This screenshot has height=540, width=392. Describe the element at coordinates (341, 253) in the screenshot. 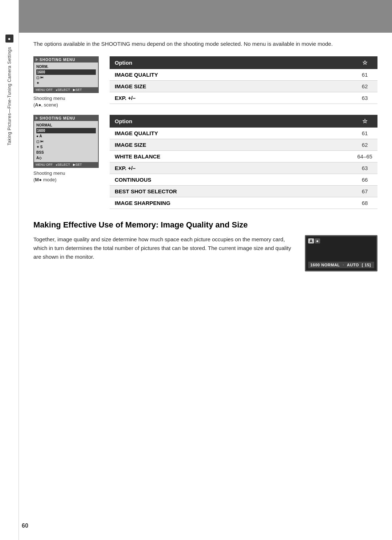

I see `monitor-box: A ● 1600 NORMAL · AUTO [ 15]` at that location.